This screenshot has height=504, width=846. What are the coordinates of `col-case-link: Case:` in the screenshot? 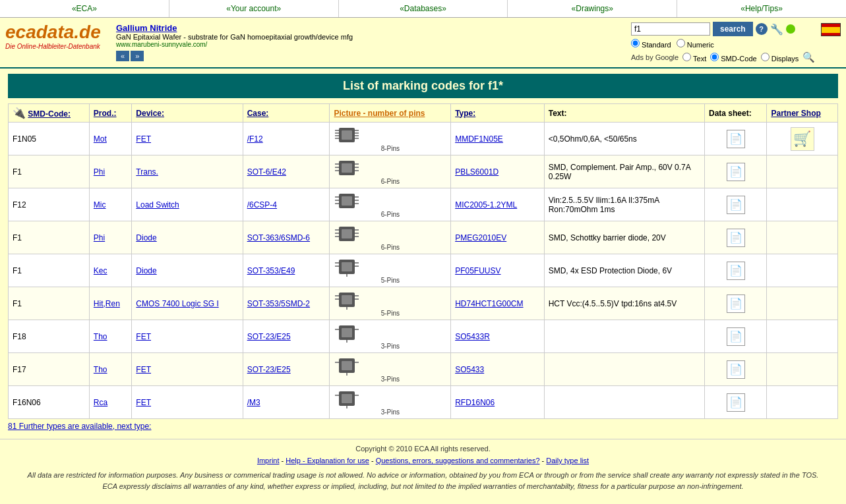 It's located at (258, 113).